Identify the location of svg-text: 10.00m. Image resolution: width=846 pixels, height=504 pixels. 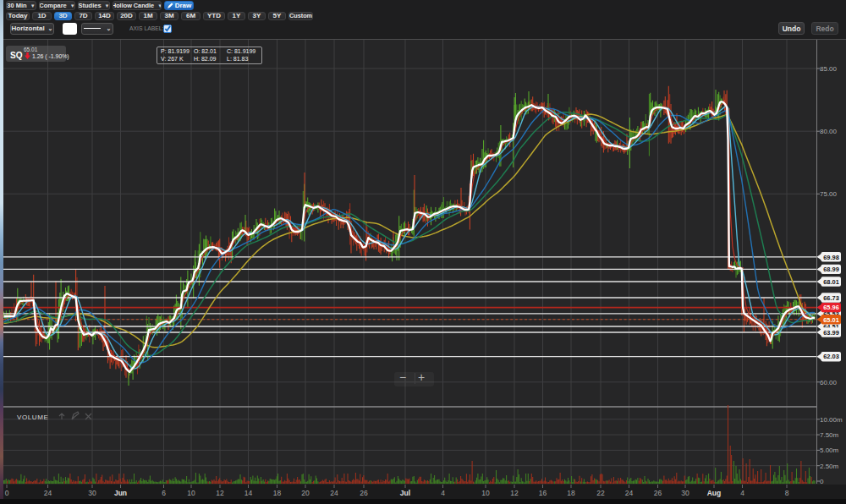
(831, 419).